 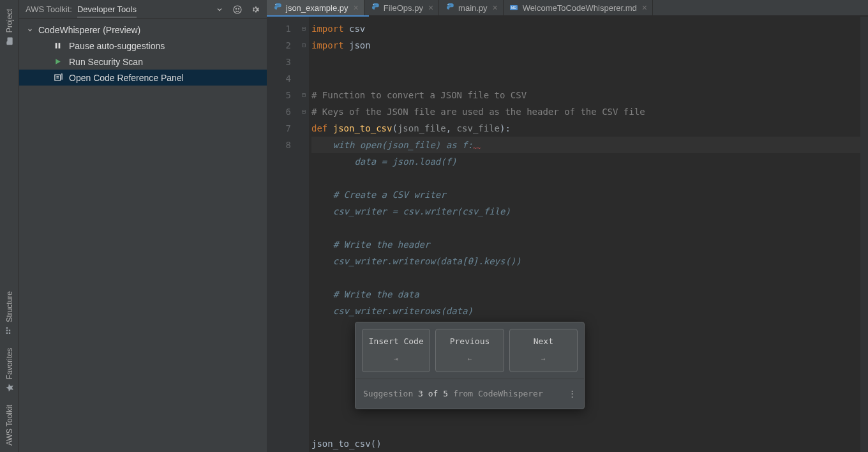 What do you see at coordinates (470, 365) in the screenshot?
I see `suggestion-overlay: Insert Code ⇥ Previous ← Next →` at bounding box center [470, 365].